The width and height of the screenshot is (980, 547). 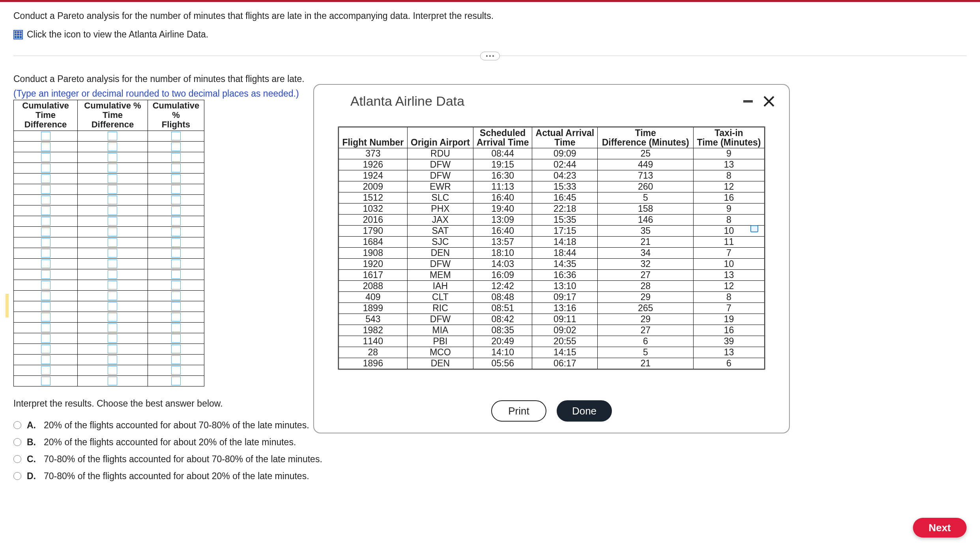 I want to click on data-link-text: Click the icon to view the Atlanta Airli…, so click(x=118, y=35).